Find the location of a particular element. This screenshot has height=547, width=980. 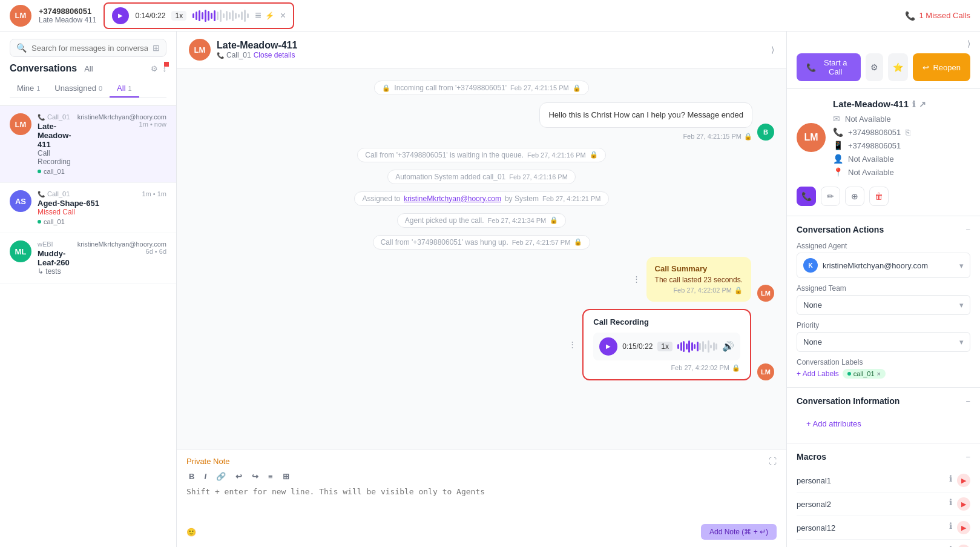

contact-action-merge: ⊕ is located at coordinates (855, 196).